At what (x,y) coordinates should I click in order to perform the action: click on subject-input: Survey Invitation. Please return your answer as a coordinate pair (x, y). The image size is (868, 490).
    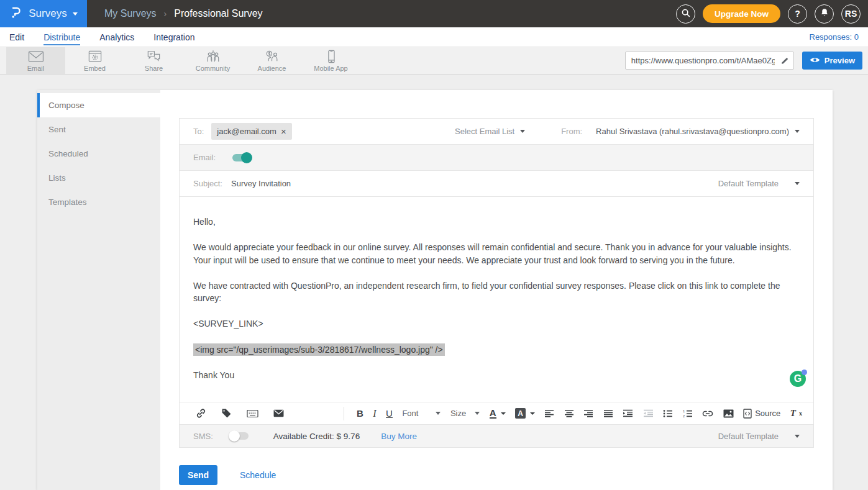
    Looking at the image, I should click on (261, 184).